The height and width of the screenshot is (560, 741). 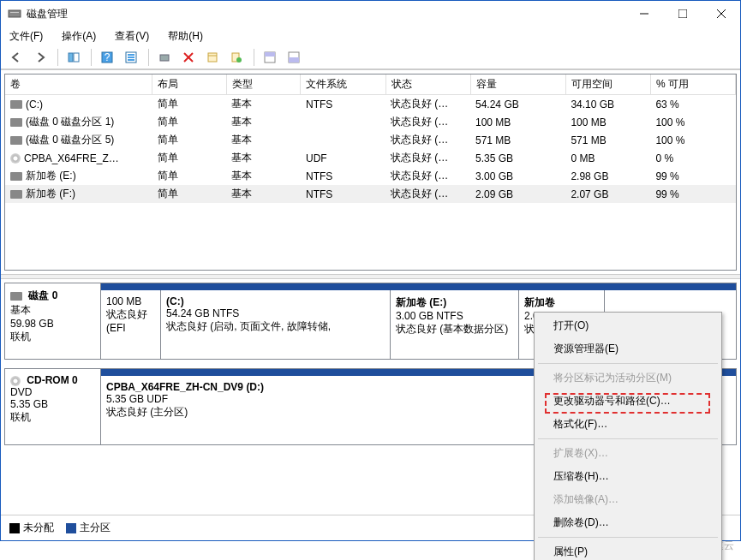 I want to click on legend-label: 主分区, so click(x=95, y=527).